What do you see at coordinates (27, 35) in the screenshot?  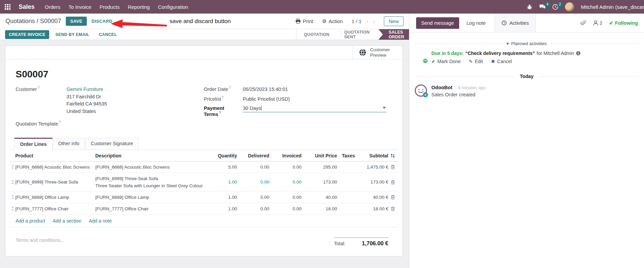 I see `create-invoice-button: CREATE INVOICE` at bounding box center [27, 35].